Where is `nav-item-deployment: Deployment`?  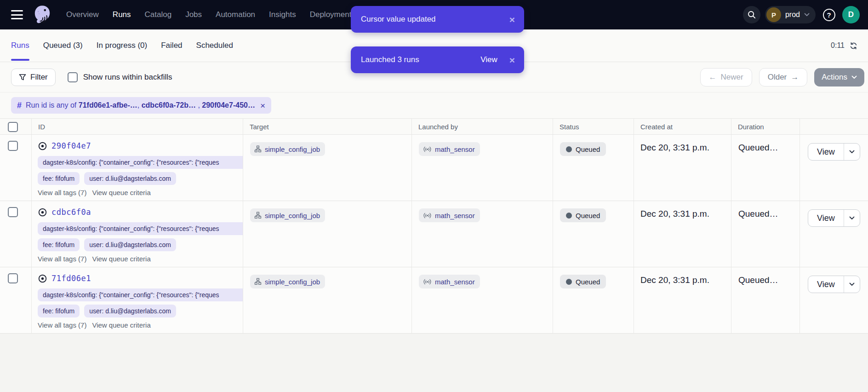
nav-item-deployment: Deployment is located at coordinates (331, 15).